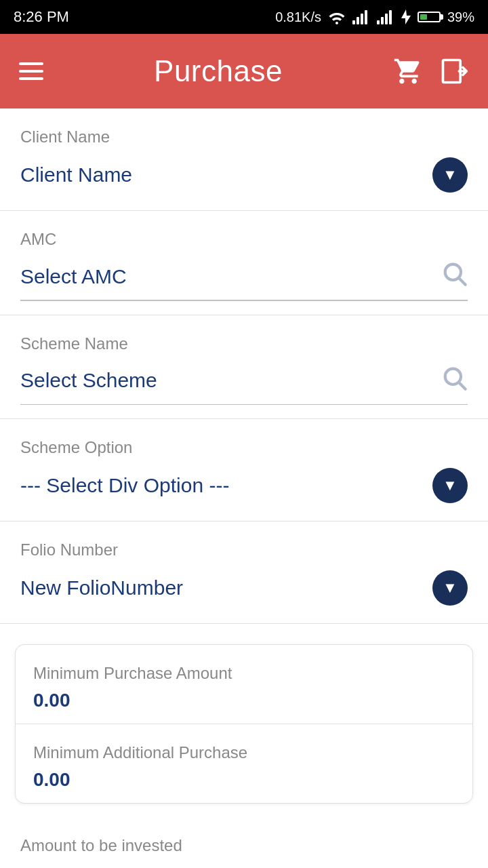  What do you see at coordinates (244, 673) in the screenshot?
I see `min-purchase-label: Minimum Purchase Amount` at bounding box center [244, 673].